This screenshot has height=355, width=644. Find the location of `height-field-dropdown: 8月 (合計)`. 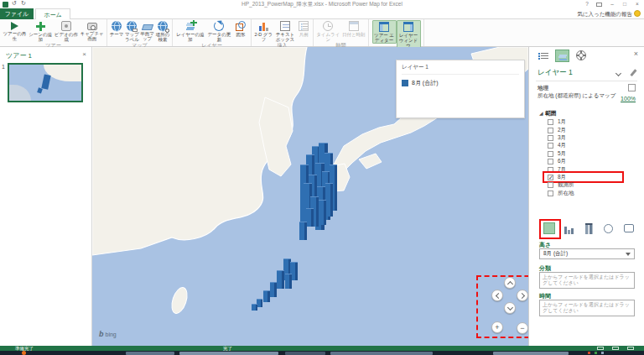

height-field-dropdown: 8月 (合計) is located at coordinates (587, 253).